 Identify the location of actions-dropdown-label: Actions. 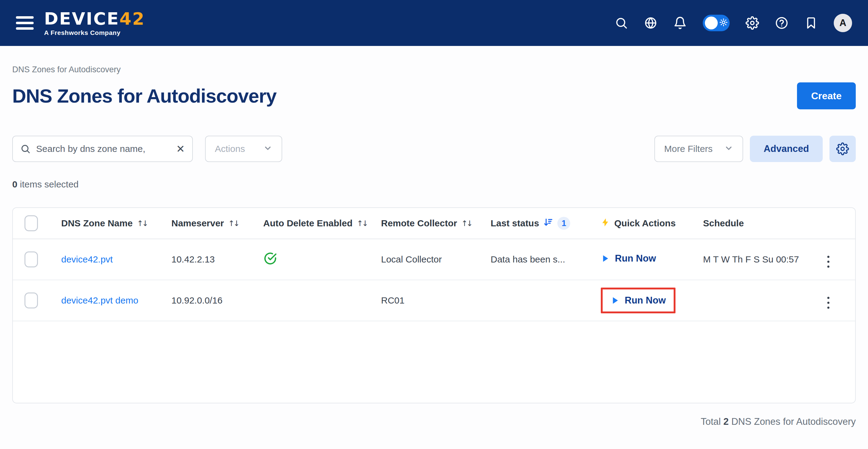
(230, 149).